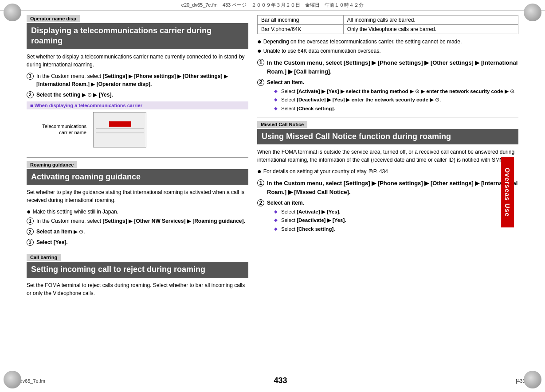  Describe the element at coordinates (120, 128) in the screenshot. I see `screen-line` at that location.